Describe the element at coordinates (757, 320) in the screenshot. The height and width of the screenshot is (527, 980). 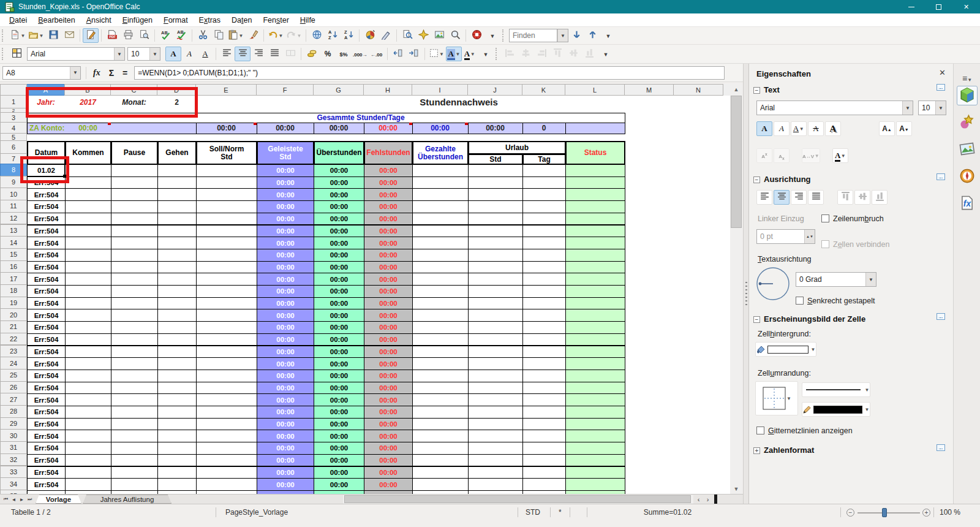
I see `collapse-icon: −` at that location.